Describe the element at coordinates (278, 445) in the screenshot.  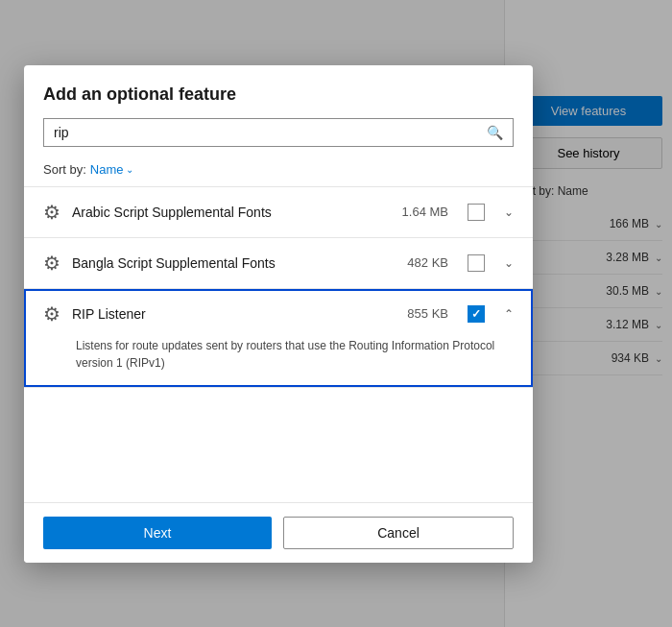
I see `dialog-empty-space` at that location.